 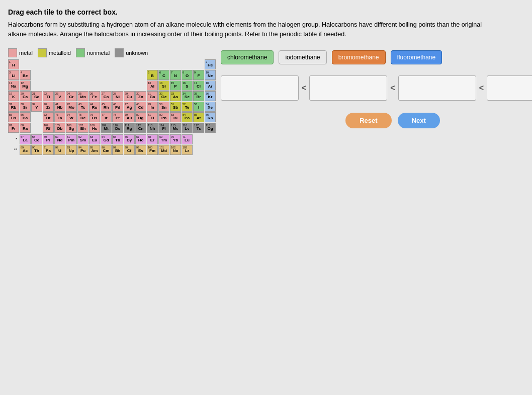 What do you see at coordinates (60, 139) in the screenshot?
I see `pt-cell-Nd: 60Nd` at bounding box center [60, 139].